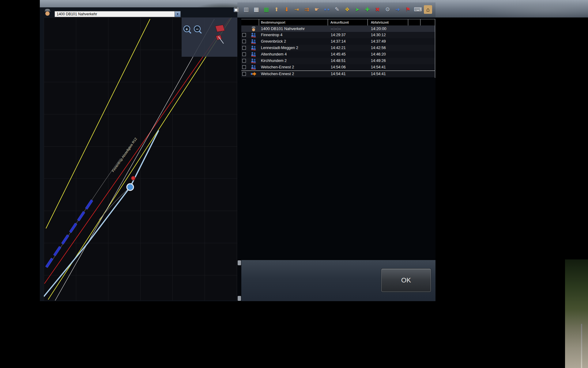  What do you see at coordinates (274, 61) in the screenshot?
I see `row-destination: Kirchhundem 2` at bounding box center [274, 61].